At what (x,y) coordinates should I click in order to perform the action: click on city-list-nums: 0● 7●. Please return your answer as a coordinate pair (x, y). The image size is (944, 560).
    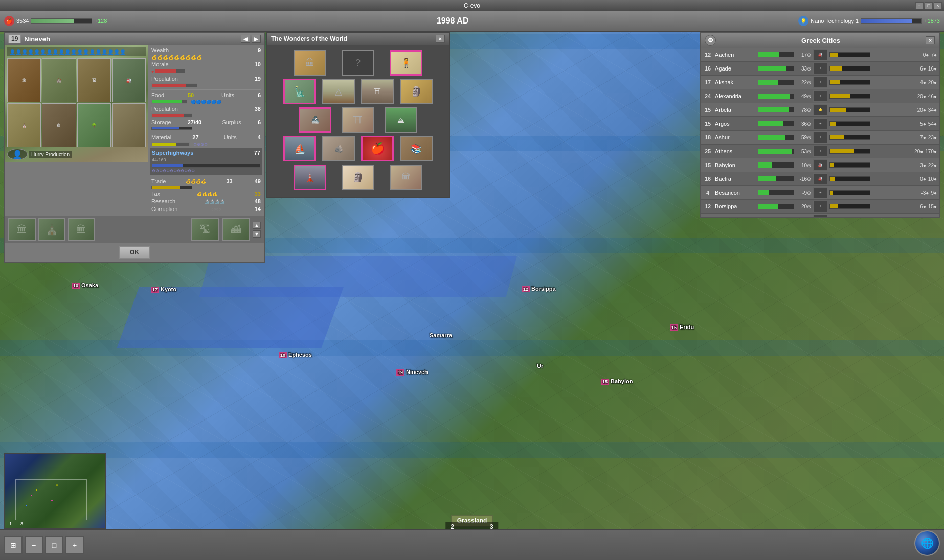
    Looking at the image, I should click on (930, 55).